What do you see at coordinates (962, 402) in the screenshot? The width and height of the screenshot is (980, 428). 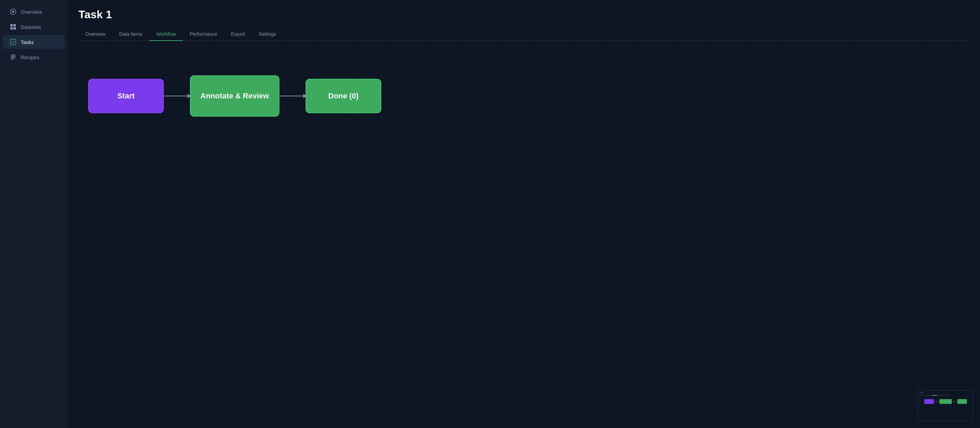 I see `mini-node-done` at bounding box center [962, 402].